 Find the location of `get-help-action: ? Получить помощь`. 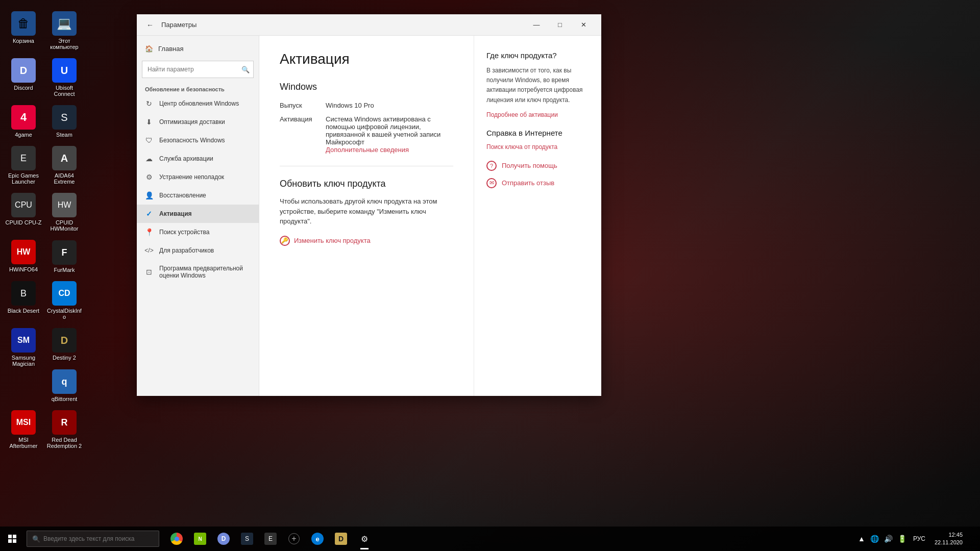

get-help-action: ? Получить помощь is located at coordinates (538, 166).